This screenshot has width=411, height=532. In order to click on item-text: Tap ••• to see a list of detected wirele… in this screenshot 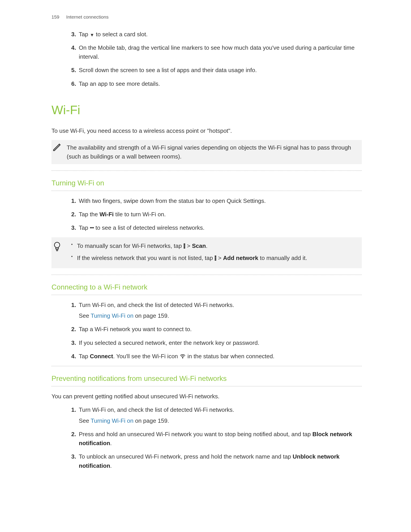, I will do `click(142, 228)`.